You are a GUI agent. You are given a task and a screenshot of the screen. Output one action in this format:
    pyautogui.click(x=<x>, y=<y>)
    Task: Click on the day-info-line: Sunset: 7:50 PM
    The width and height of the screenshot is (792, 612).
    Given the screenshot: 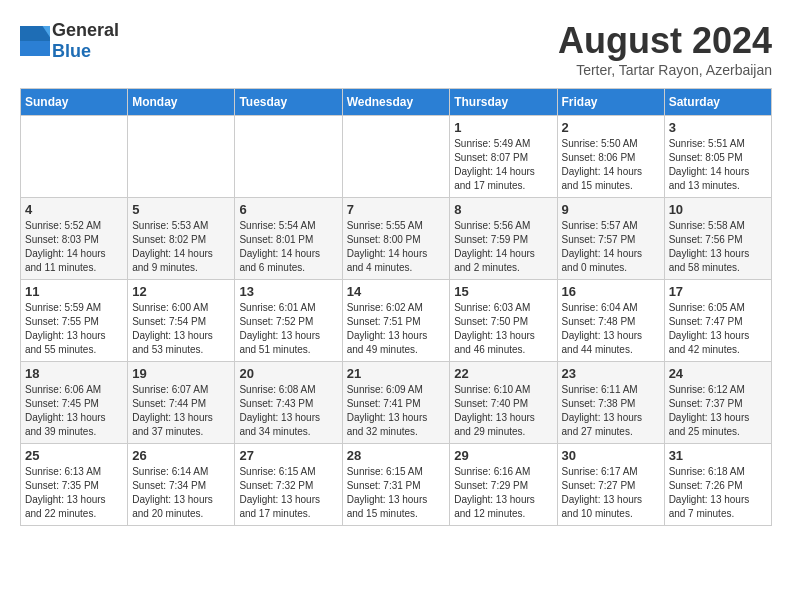 What is the action you would take?
    pyautogui.click(x=491, y=322)
    